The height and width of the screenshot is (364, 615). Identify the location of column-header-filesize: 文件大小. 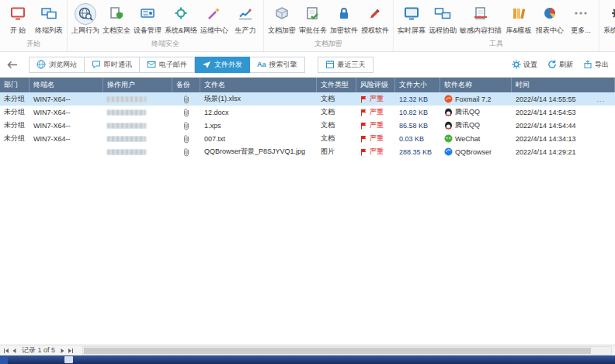
(418, 85).